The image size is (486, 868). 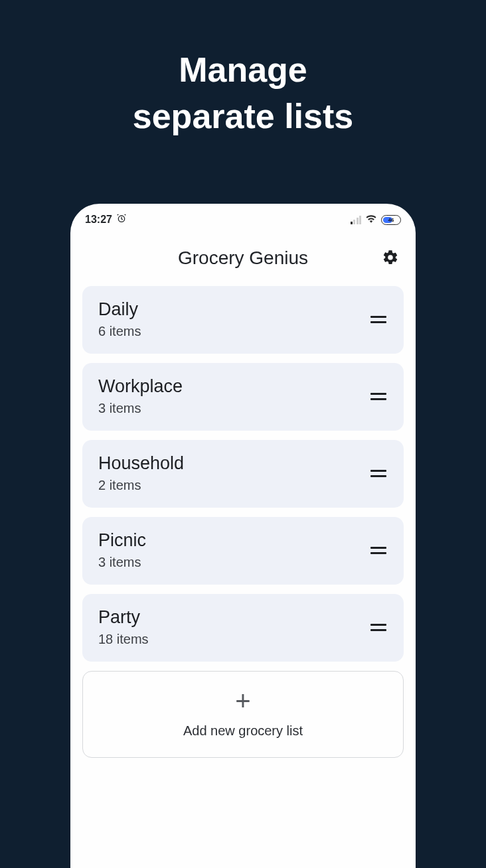 What do you see at coordinates (392, 220) in the screenshot?
I see `battery-level: 46` at bounding box center [392, 220].